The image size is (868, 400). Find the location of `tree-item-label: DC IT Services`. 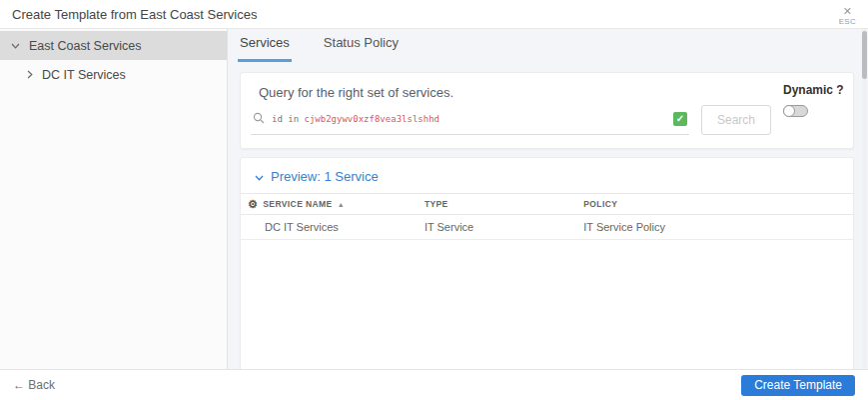

tree-item-label: DC IT Services is located at coordinates (84, 75).